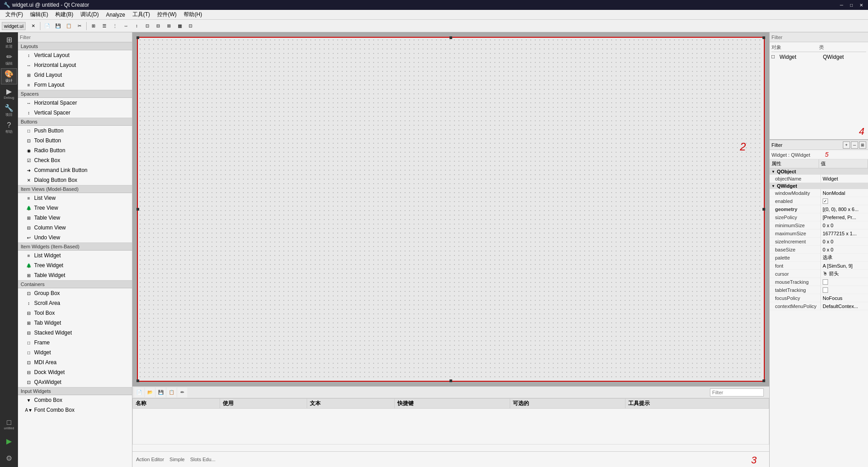 The image size is (868, 467). Describe the element at coordinates (158, 26) in the screenshot. I see `toolbar-btn-11: ⊟` at that location.